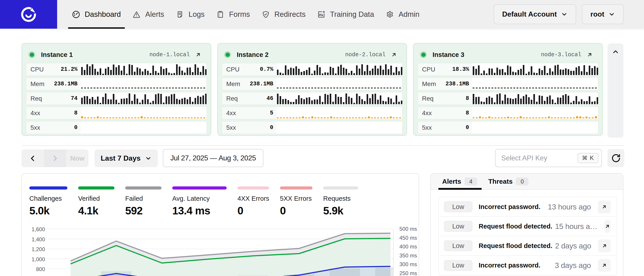  Describe the element at coordinates (408, 246) in the screenshot. I see `svg-text: 400 ms` at that location.